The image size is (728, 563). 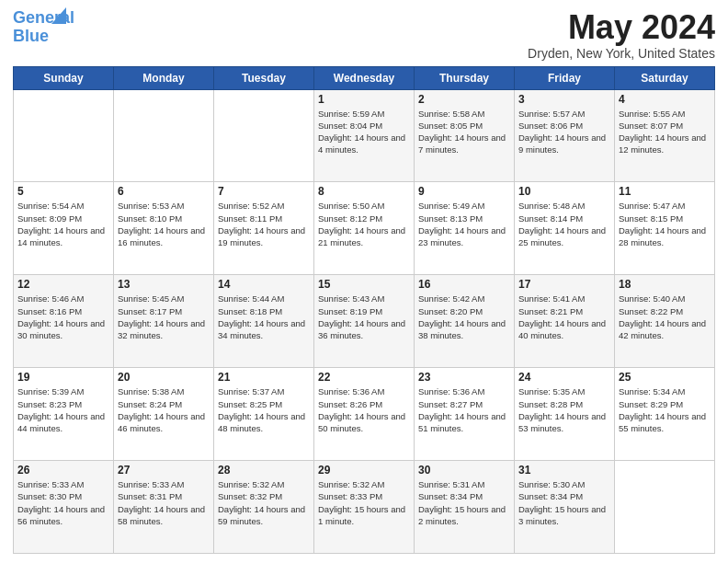 I want to click on calendar-cell: 30Sunrise: 5:31 AM Sunset: 8:34 PM Dayli…, so click(x=465, y=508).